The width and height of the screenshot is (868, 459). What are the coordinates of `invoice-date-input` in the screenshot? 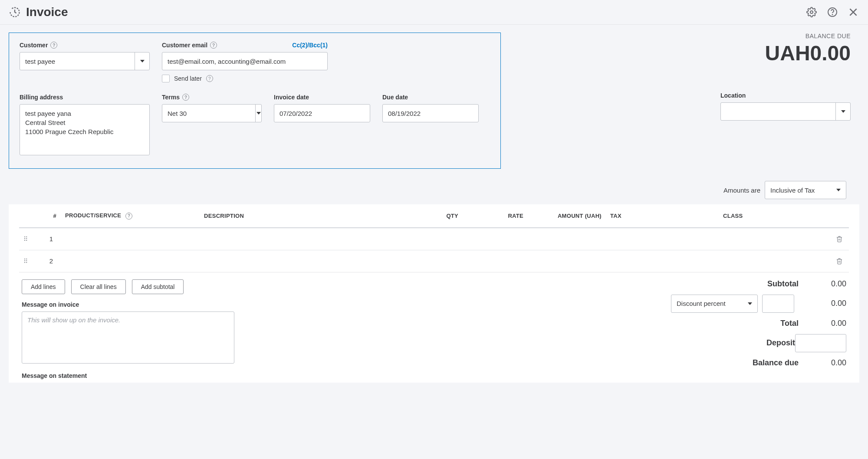 It's located at (322, 113).